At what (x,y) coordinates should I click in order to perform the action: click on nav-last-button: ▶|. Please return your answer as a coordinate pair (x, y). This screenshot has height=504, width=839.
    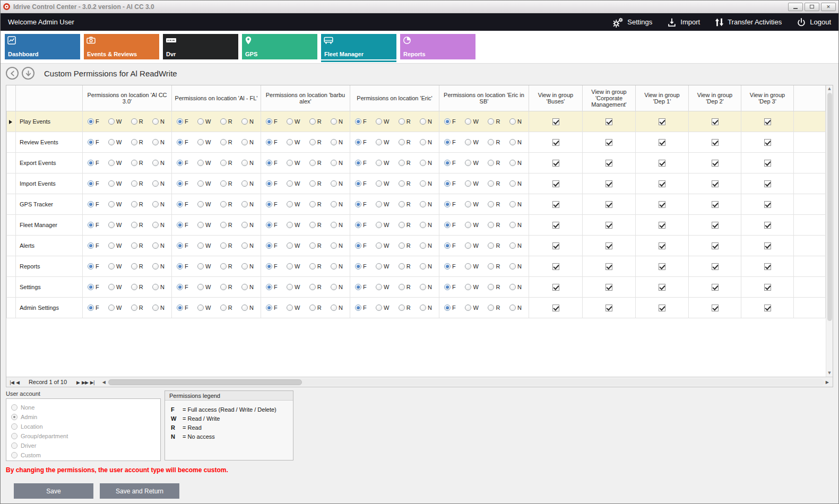
    Looking at the image, I should click on (92, 383).